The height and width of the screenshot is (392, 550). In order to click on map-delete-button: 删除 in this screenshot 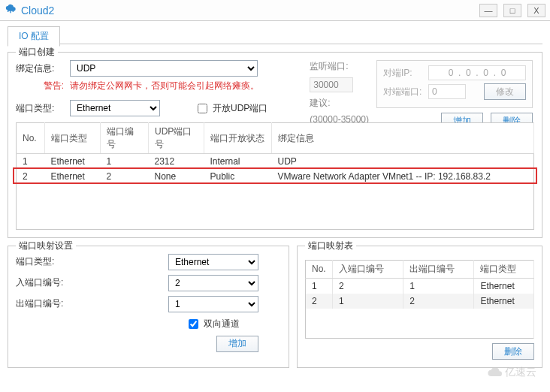, I will do `click(513, 351)`.